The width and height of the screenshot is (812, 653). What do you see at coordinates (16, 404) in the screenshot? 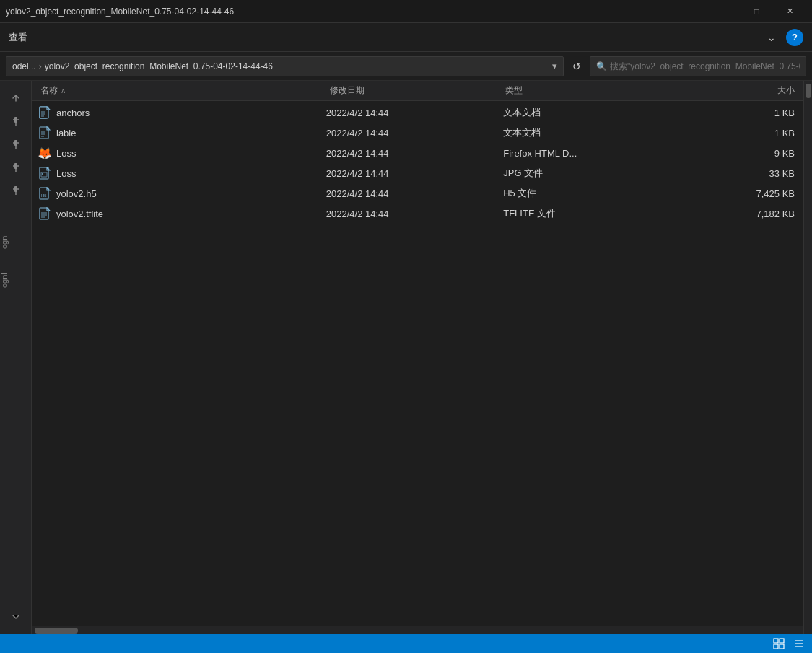
I see `nav-truncated-items: ognl ognl` at bounding box center [16, 404].